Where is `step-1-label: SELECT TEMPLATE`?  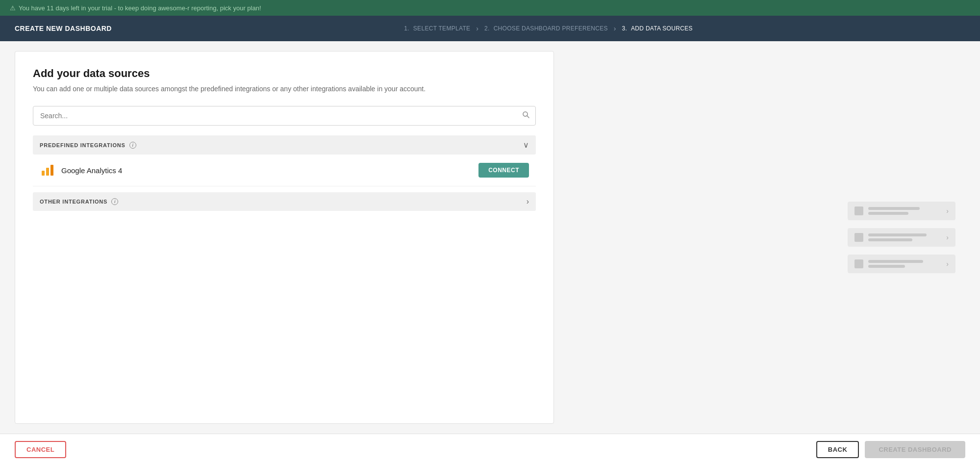 step-1-label: SELECT TEMPLATE is located at coordinates (442, 28).